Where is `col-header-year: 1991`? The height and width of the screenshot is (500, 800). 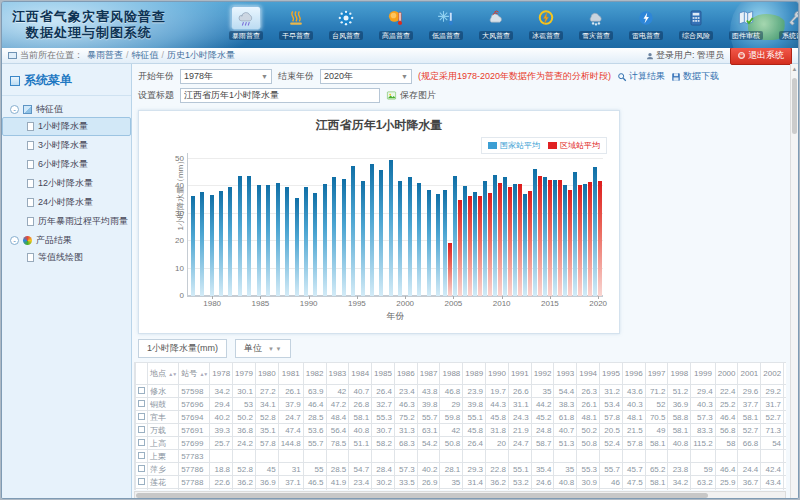
col-header-year: 1991 is located at coordinates (520, 374).